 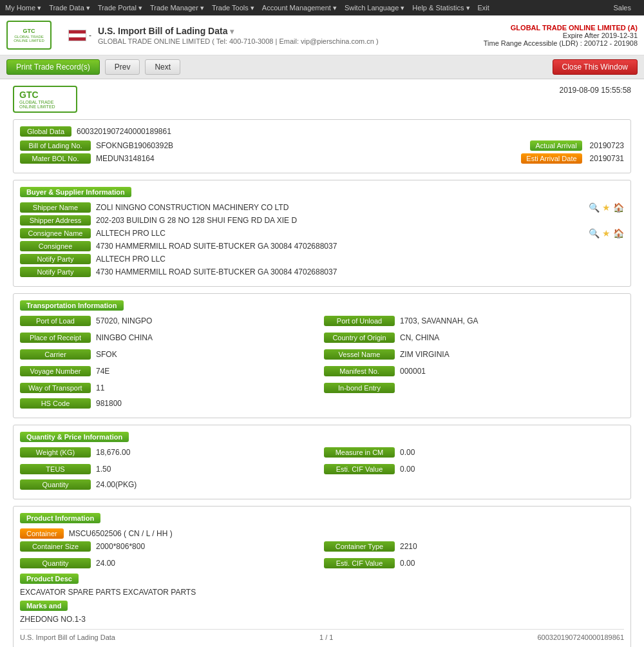 What do you see at coordinates (322, 356) in the screenshot?
I see `transport-grid: Port of Load 57020, NINGPO Port of Unloa…` at bounding box center [322, 356].